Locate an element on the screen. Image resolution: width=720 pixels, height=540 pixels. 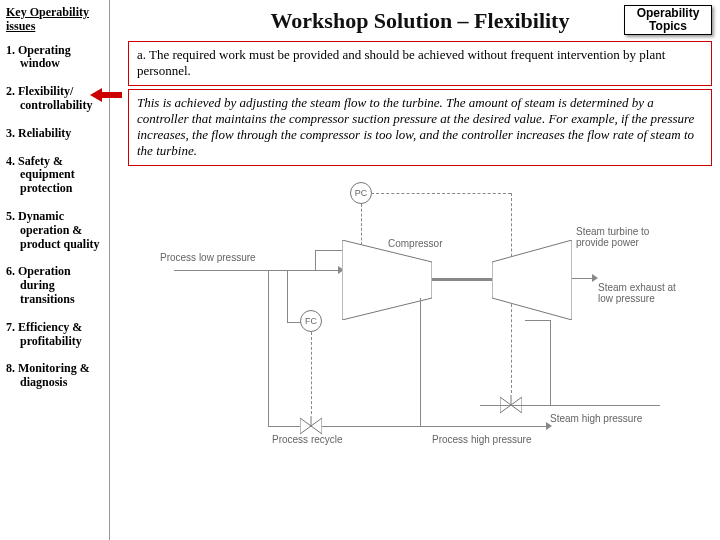
sidebar-item-num: 2. is located at coordinates (10, 91).